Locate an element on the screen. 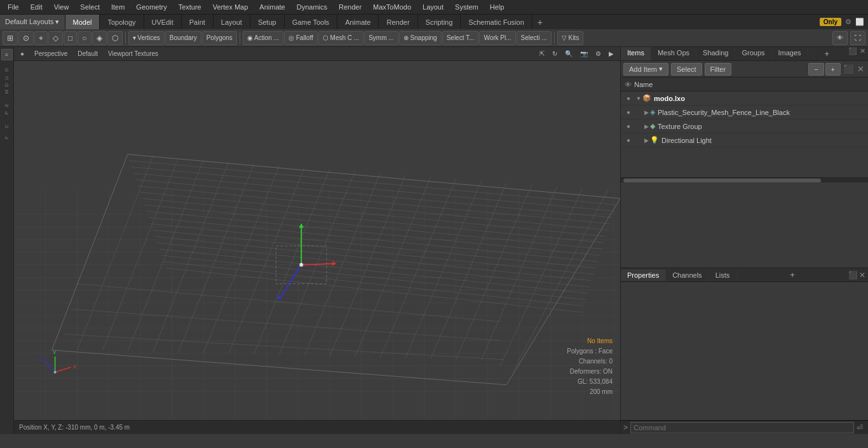  menu-animate: Animate is located at coordinates (272, 7).